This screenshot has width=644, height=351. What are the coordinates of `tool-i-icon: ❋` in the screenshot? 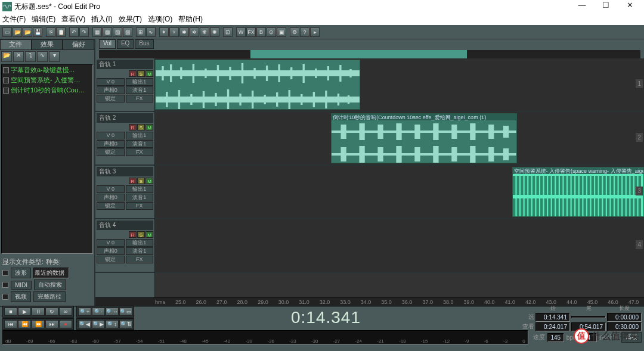 It's located at (205, 32).